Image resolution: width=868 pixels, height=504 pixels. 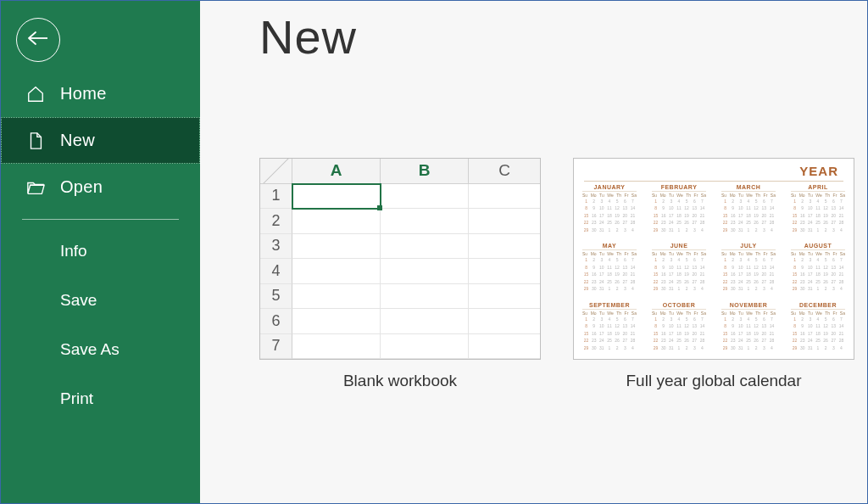 I want to click on calendar-month: JULYSuMoTuWeThFrSa1234567891011121314151…, so click(x=748, y=268).